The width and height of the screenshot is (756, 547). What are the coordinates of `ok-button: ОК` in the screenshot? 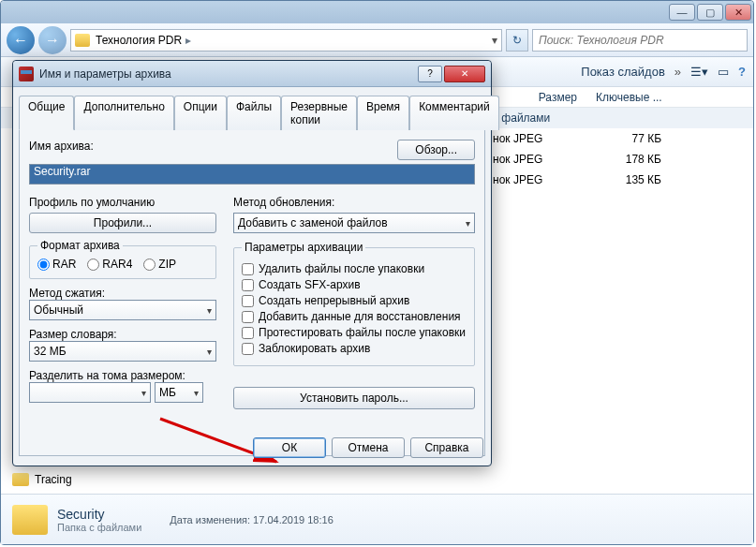 It's located at (289, 448).